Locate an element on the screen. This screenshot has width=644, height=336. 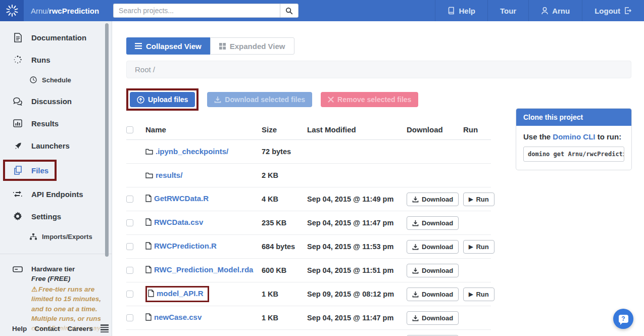
sidebar-item-launchers: Launchers is located at coordinates (56, 146).